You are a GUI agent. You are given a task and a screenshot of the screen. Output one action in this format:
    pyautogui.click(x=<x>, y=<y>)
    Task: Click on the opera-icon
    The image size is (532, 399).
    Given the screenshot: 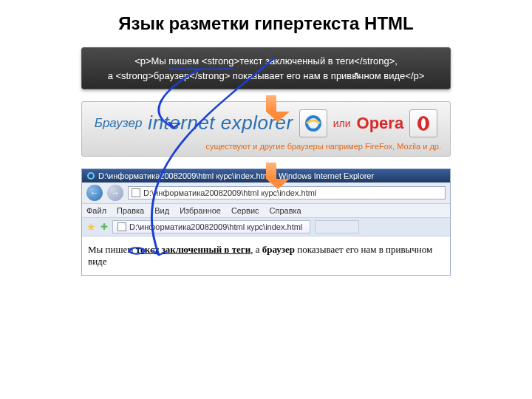 What is the action you would take?
    pyautogui.click(x=423, y=123)
    